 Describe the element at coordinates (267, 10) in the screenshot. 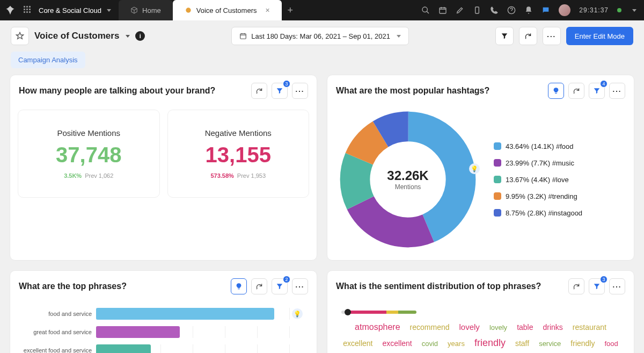

I see `close-icon: ×` at that location.